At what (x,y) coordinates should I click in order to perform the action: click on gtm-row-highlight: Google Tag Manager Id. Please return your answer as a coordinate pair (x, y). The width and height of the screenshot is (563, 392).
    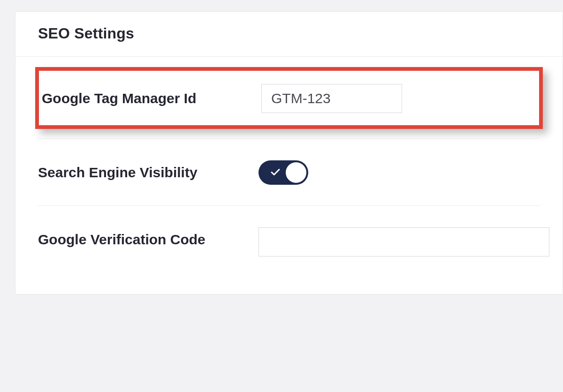
    Looking at the image, I should click on (289, 98).